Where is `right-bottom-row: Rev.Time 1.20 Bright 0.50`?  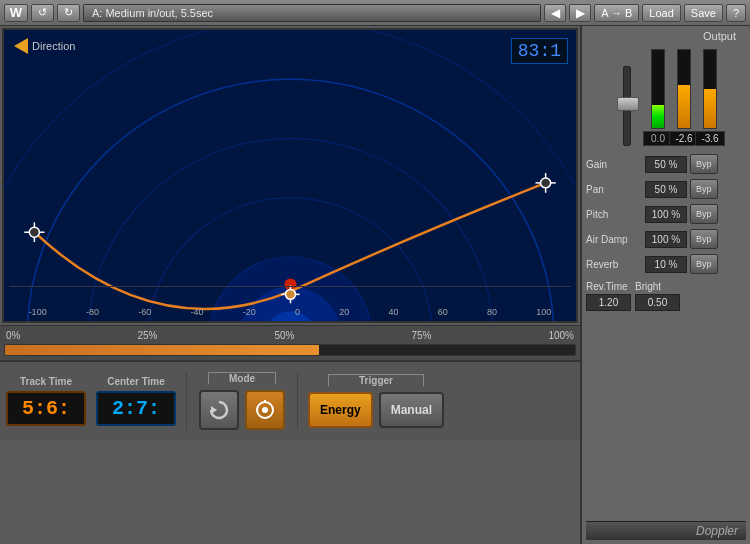
right-bottom-row: Rev.Time 1.20 Bright 0.50 is located at coordinates (666, 296).